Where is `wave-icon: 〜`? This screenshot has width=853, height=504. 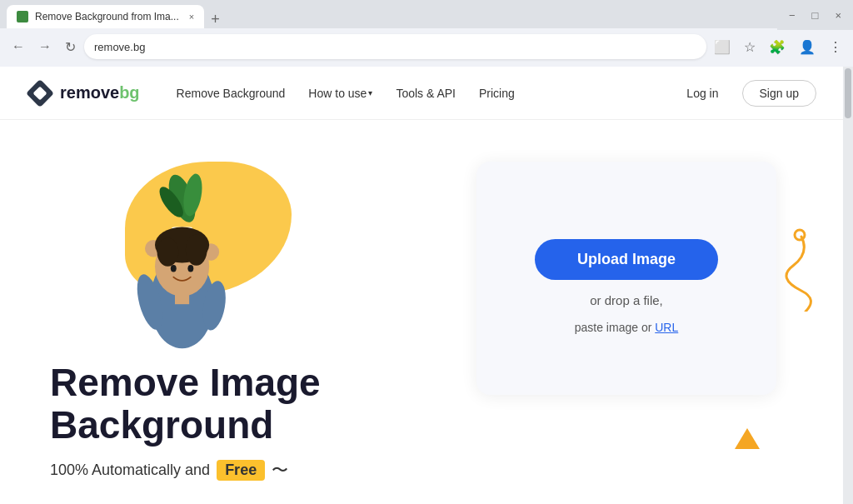
wave-icon: 〜 is located at coordinates (280, 470).